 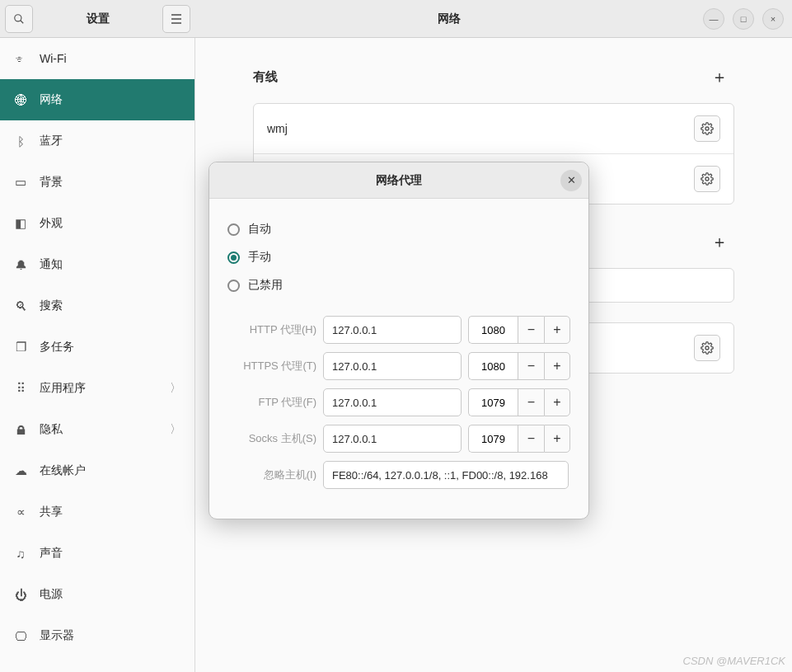 I want to click on sidebar-item-online-accounts: ☁︎在线帐户, so click(x=97, y=471).